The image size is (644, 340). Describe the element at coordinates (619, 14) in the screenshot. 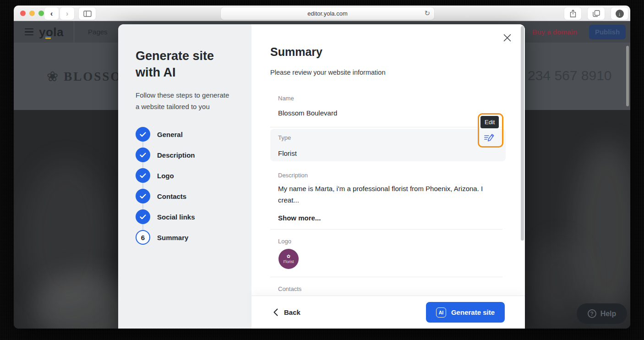

I see `downloads-button: ↓` at that location.